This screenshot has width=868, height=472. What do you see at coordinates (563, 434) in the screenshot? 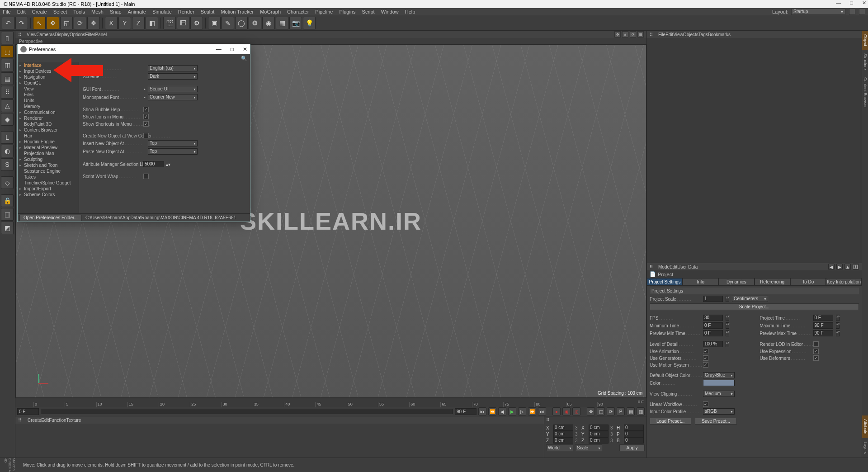
I see `coord-pos-y: 0 cm` at bounding box center [563, 434].